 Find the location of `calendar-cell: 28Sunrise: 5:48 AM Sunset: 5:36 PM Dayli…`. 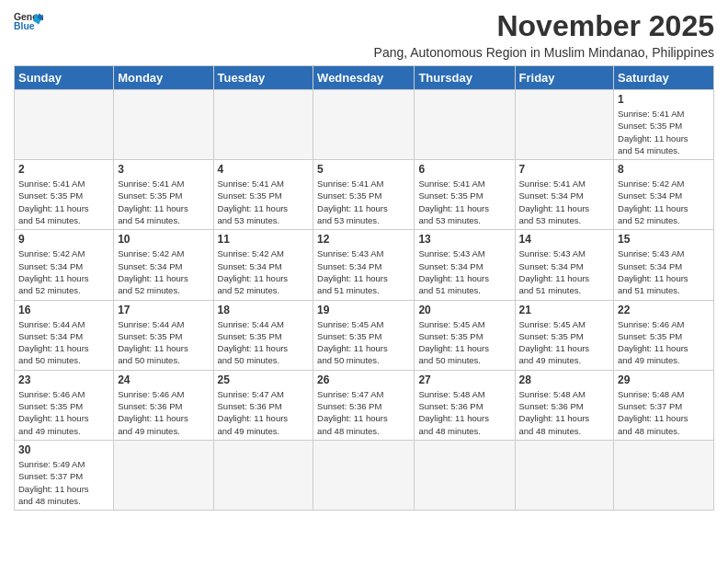

calendar-cell: 28Sunrise: 5:48 AM Sunset: 5:36 PM Dayli… is located at coordinates (564, 405).